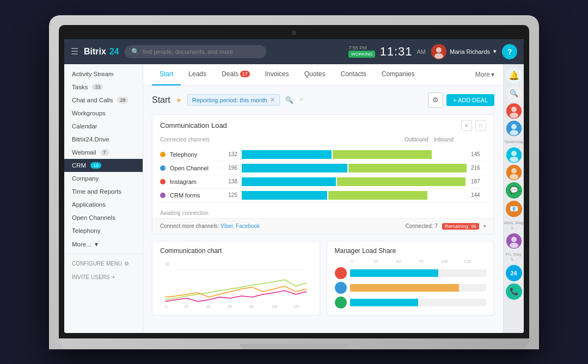 Image resolution: width=588 pixels, height=364 pixels. What do you see at coordinates (103, 165) in the screenshot?
I see `sidebar-item-crm: CRM 16` at bounding box center [103, 165].